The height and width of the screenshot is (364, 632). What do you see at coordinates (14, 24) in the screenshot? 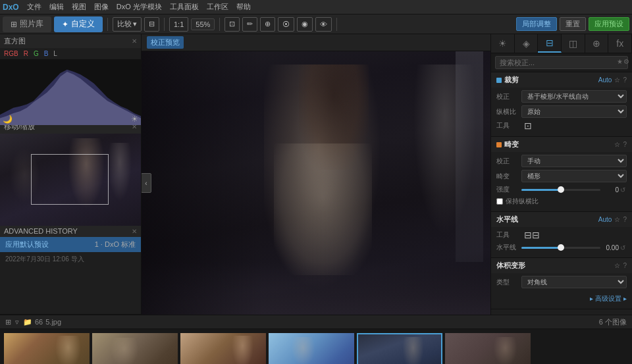
I see `library-icon: ⊞` at bounding box center [14, 24].